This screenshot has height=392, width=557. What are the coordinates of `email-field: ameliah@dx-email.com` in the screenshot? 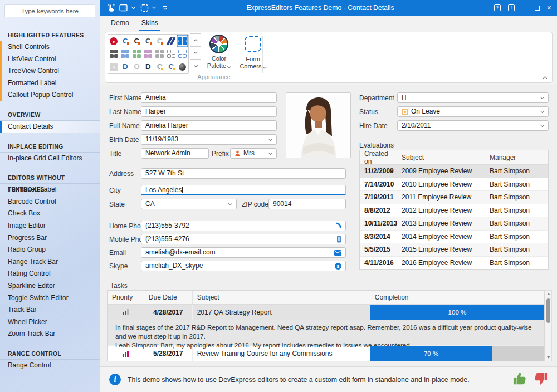 It's located at (243, 253).